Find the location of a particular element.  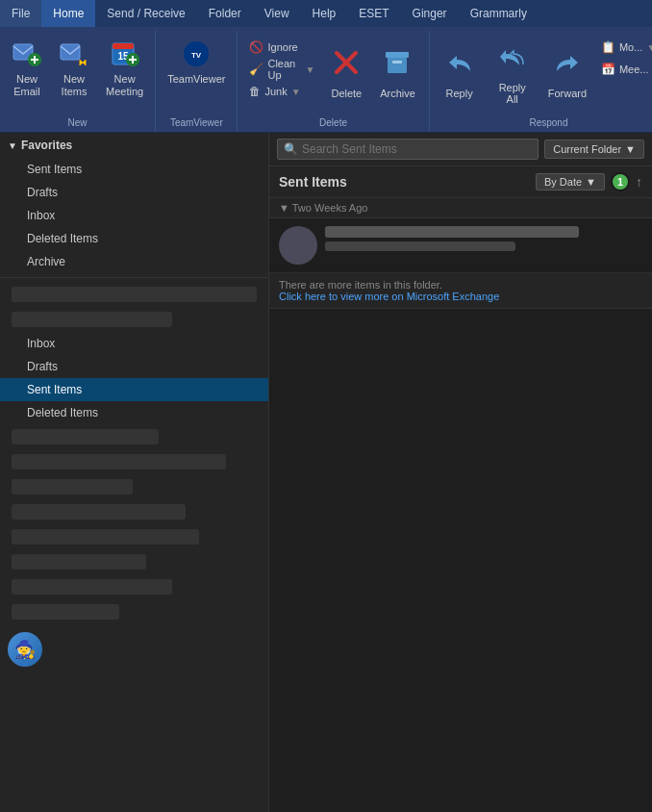

menu-grammarly: Grammarly is located at coordinates (498, 13).